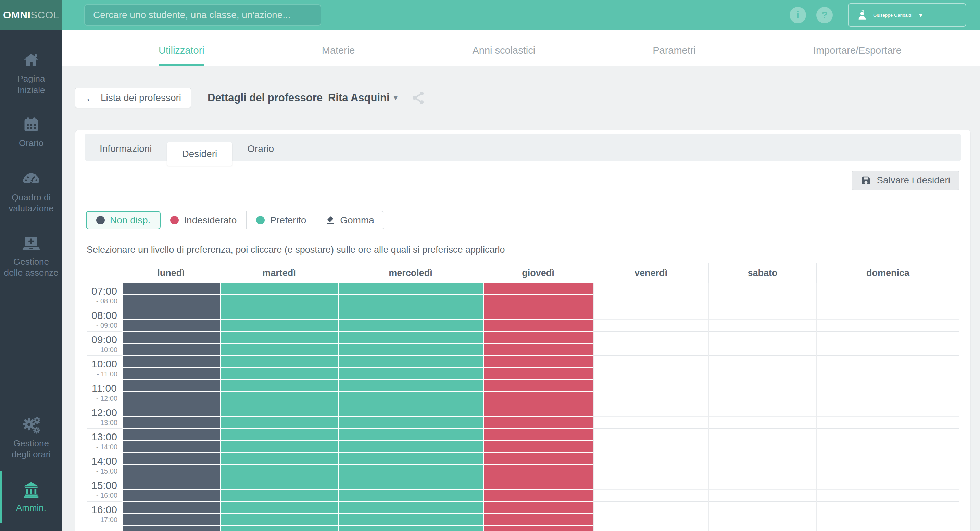 This screenshot has width=980, height=531. I want to click on tab-anni-scolastici: Anni scolastici, so click(504, 48).